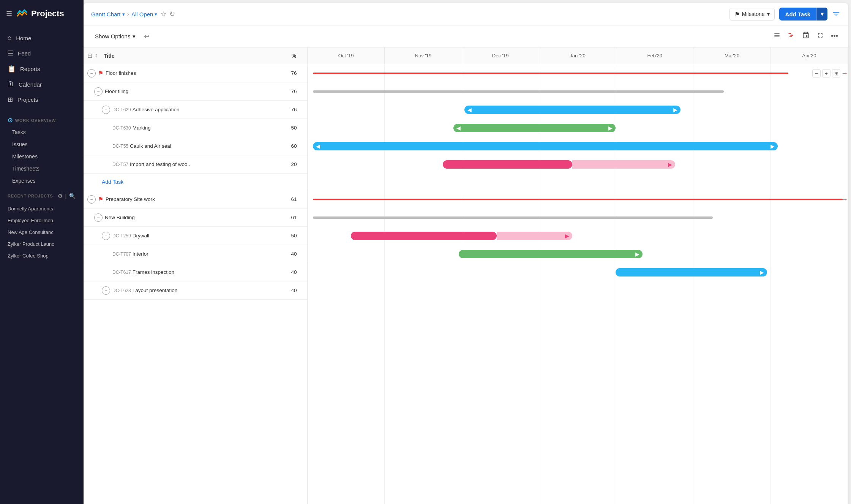 The height and width of the screenshot is (504, 851). What do you see at coordinates (551, 254) in the screenshot?
I see `bar-dc-t707: ▶` at bounding box center [551, 254].